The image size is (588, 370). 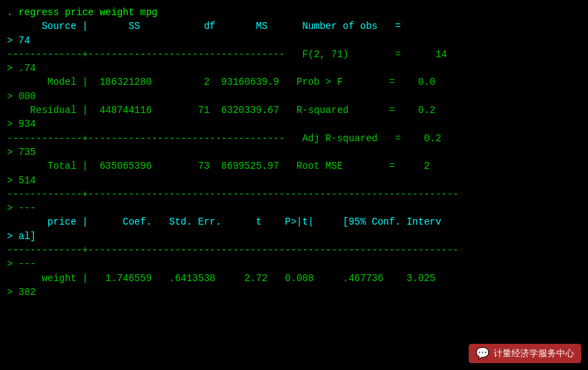 I want to click on terminal-line-cmd: . regress price weight mpg, so click(x=294, y=12).